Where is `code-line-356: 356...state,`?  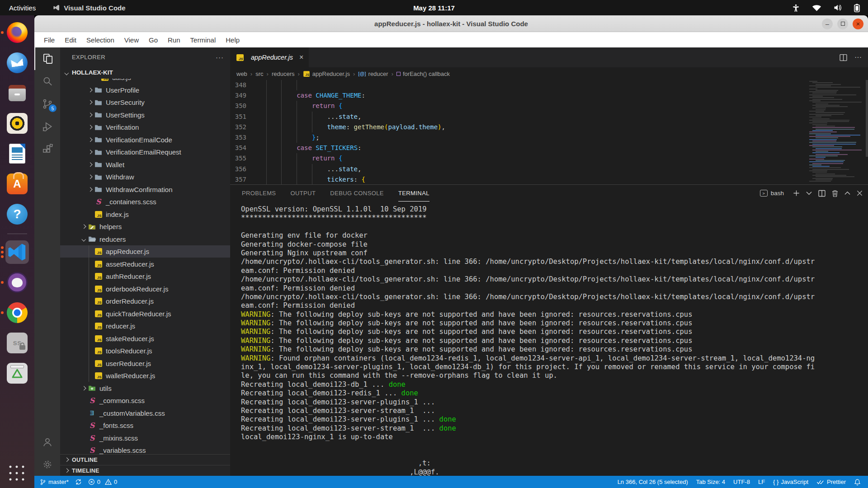
code-line-356: 356...state, is located at coordinates (549, 169).